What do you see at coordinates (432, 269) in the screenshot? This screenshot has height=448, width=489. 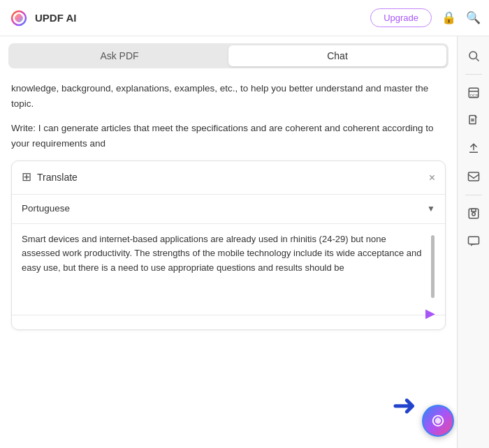 I see `scrollbar` at bounding box center [432, 269].